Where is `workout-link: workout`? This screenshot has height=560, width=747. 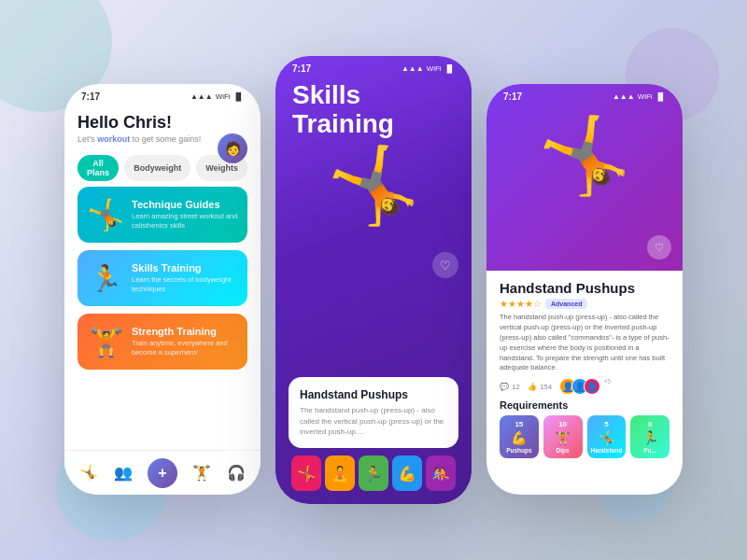 workout-link: workout is located at coordinates (114, 139).